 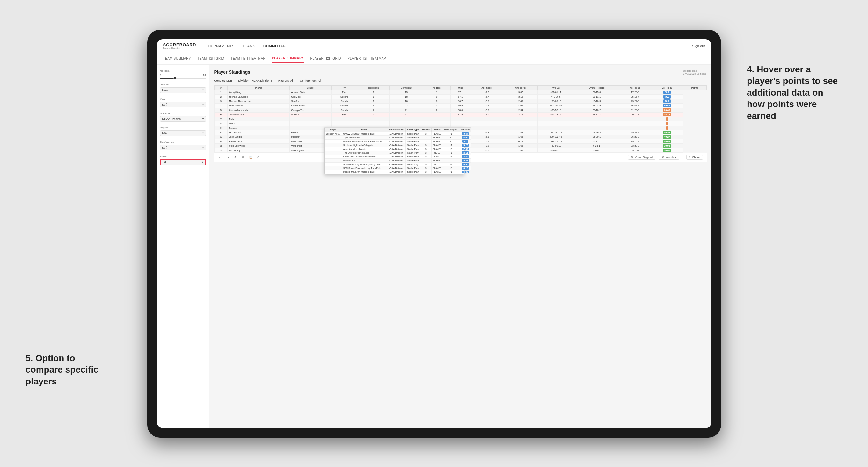 What do you see at coordinates (699, 46) in the screenshot?
I see `sign-out-link: Sign out` at bounding box center [699, 46].